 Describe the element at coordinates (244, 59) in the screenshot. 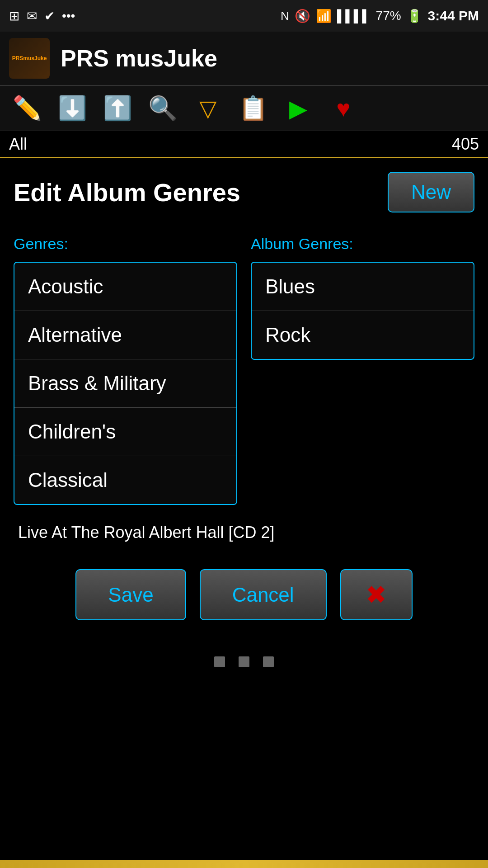

I see `app-header: PRSmusJuke PRS musJuke` at that location.